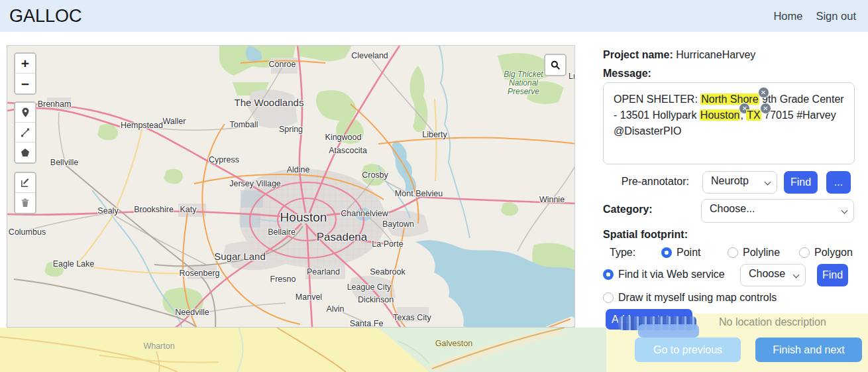 The image size is (868, 372). I want to click on type-option-point: Point, so click(681, 253).